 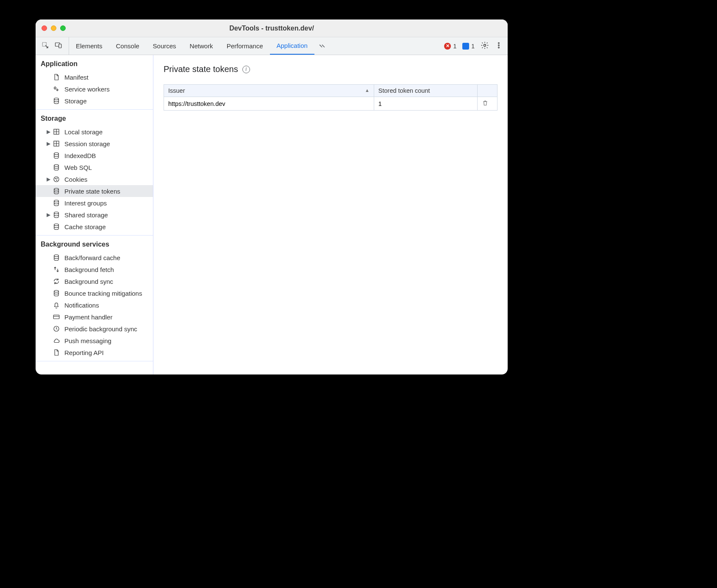 I want to click on tab-console: Console, so click(x=128, y=46).